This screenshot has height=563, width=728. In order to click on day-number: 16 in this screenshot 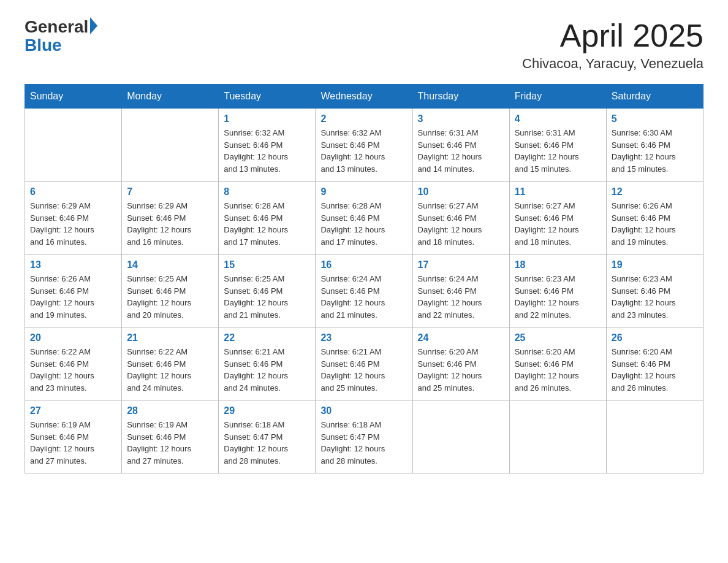, I will do `click(364, 265)`.